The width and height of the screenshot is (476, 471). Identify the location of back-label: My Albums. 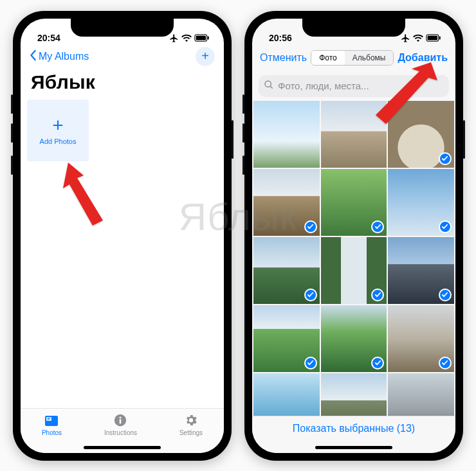
(64, 57).